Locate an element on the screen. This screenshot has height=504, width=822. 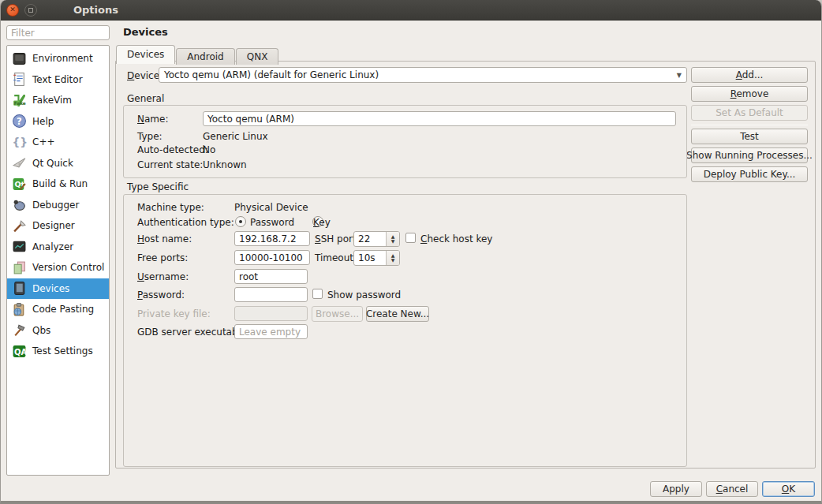
gdb-server-executable-label: GDB server executable: is located at coordinates (193, 333).